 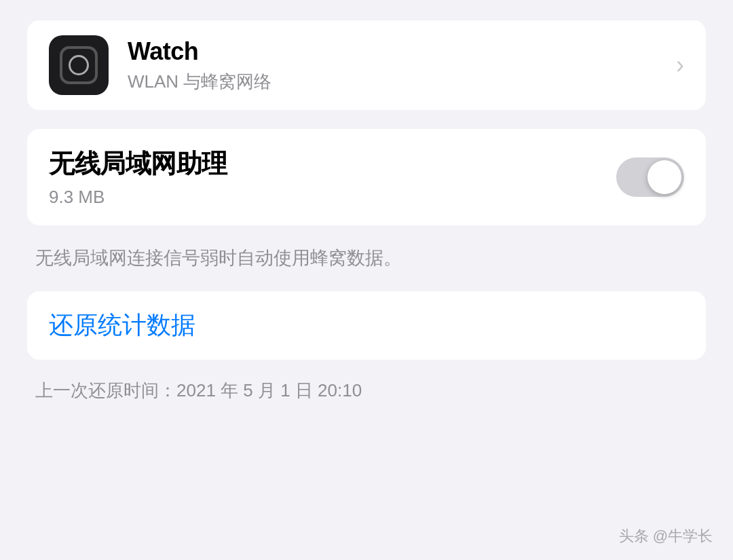 I want to click on wlan-title: 无线局域网助理, so click(x=138, y=164).